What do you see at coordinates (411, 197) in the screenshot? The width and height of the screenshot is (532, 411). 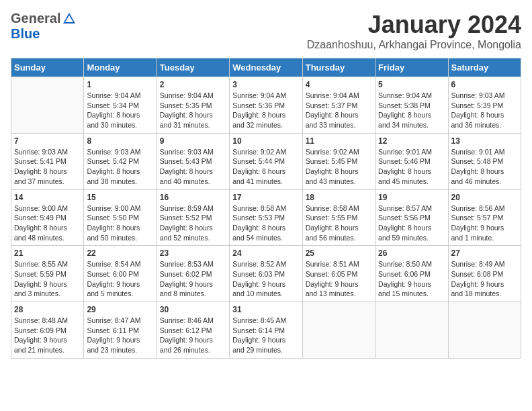 I see `day-number: 19` at bounding box center [411, 197].